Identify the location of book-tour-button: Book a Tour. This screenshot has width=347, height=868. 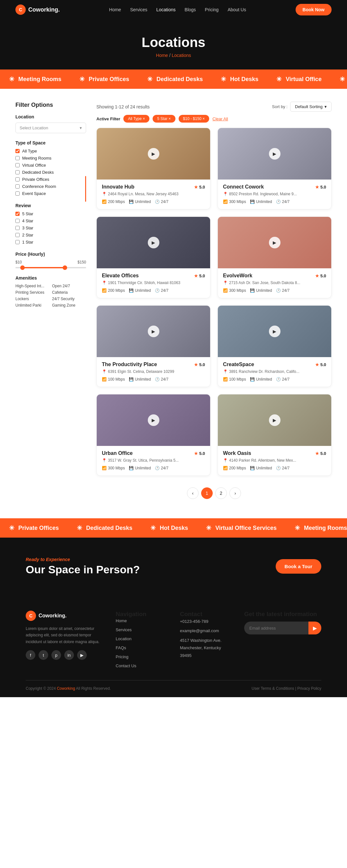
(299, 566).